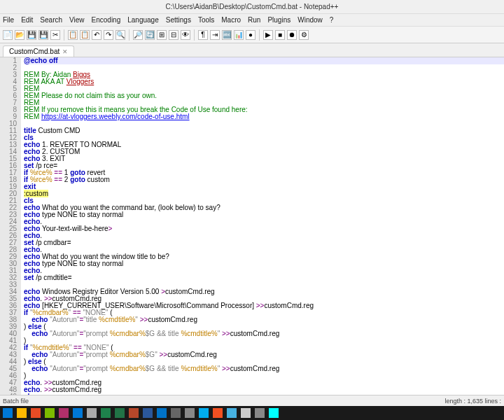 The image size is (504, 420). Describe the element at coordinates (252, 20) in the screenshot. I see `menu-bar: FileEditSearchViewEncodingLanguageSettin…` at that location.